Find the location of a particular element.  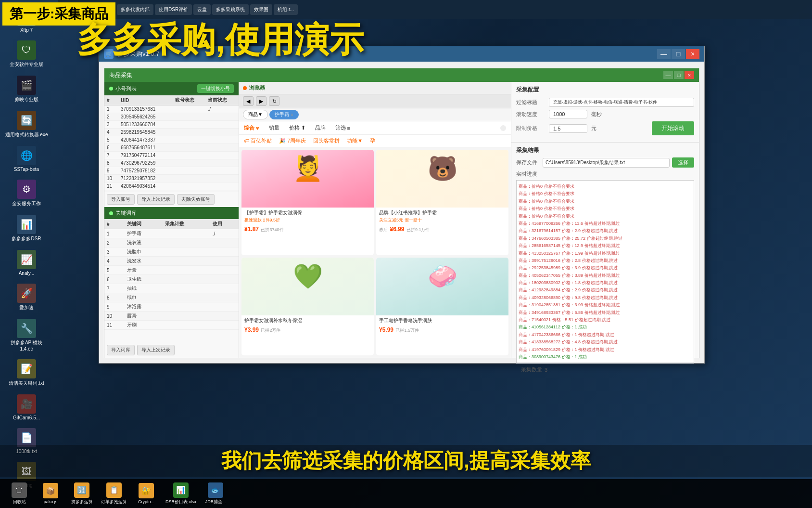

save-file-path: C:\Users\85913\Desktop\采集结果.txt is located at coordinates (606, 163).